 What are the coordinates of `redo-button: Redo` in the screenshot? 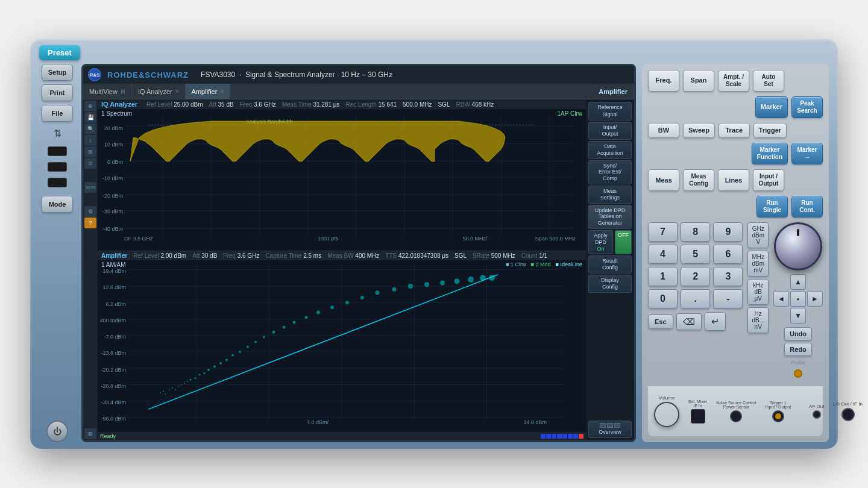 It's located at (798, 349).